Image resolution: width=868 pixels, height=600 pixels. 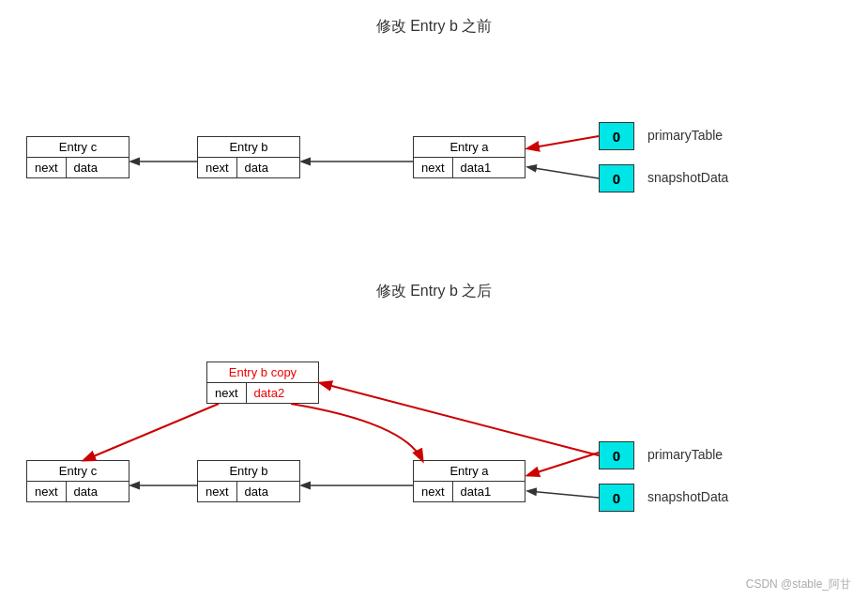 What do you see at coordinates (249, 147) in the screenshot?
I see `top-entry-b-label: Entry b` at bounding box center [249, 147].